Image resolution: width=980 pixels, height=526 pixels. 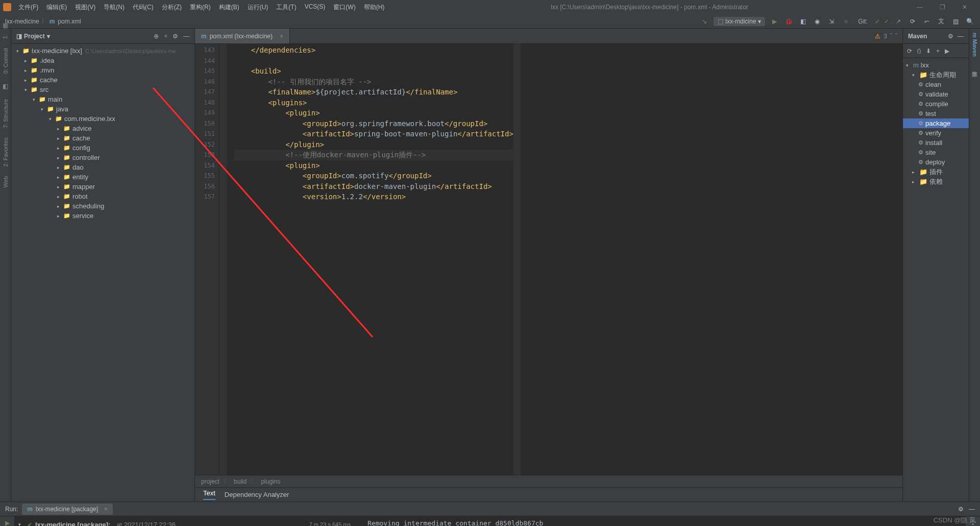 I want to click on coverage-icon: ◧, so click(x=803, y=21).